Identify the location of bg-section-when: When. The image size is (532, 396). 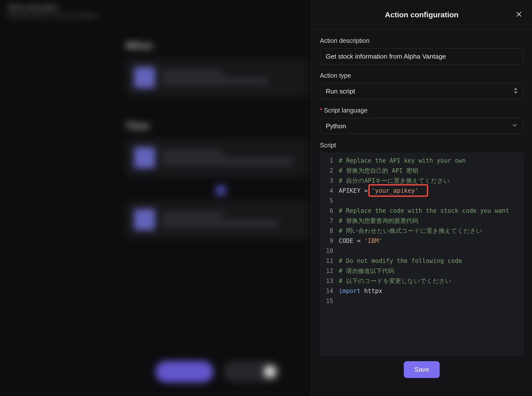
(217, 72).